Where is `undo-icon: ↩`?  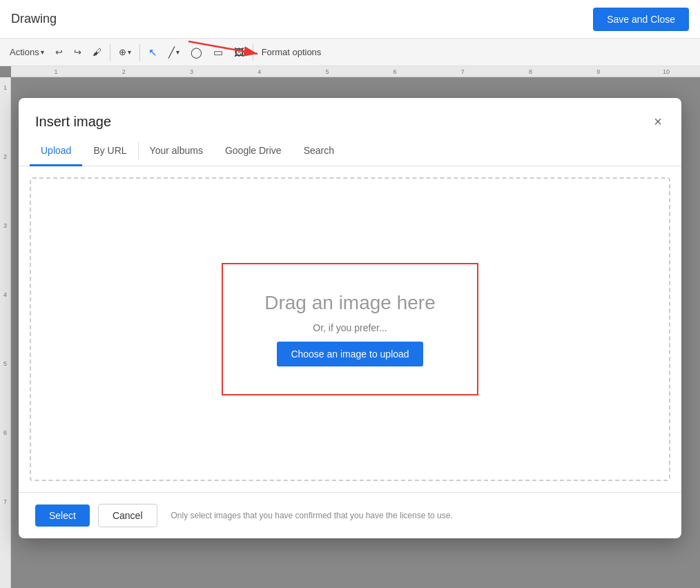 undo-icon: ↩ is located at coordinates (59, 52).